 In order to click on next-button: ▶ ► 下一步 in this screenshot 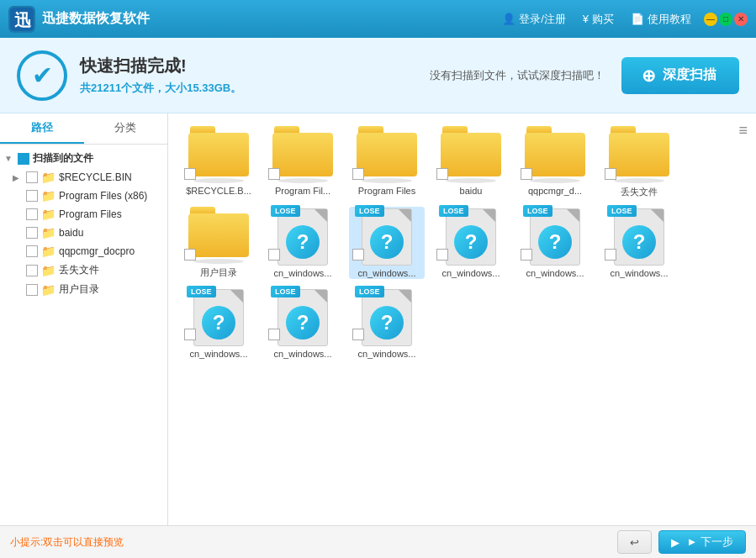, I will do `click(702, 542)`.